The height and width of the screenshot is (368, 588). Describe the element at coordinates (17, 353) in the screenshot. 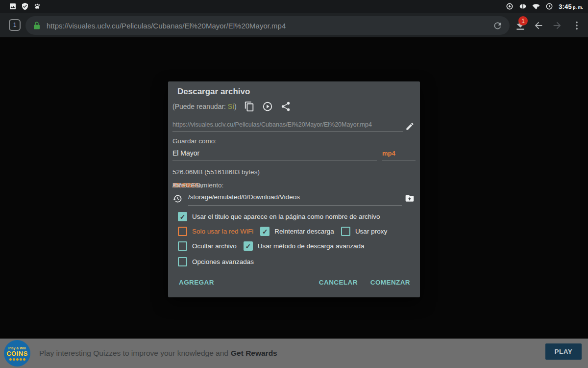

I see `coins-badge-title: COINS` at that location.